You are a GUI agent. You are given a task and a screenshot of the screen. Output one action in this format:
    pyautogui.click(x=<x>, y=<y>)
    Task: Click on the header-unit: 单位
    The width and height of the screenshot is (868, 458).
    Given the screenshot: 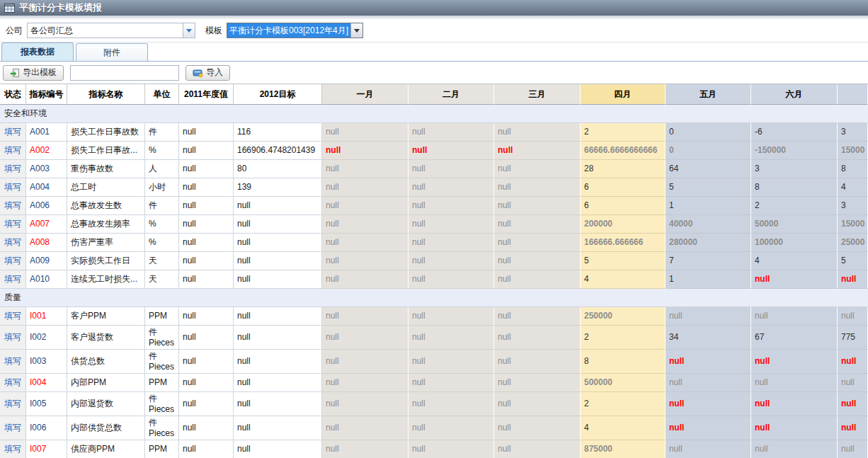 What is the action you would take?
    pyautogui.click(x=162, y=95)
    